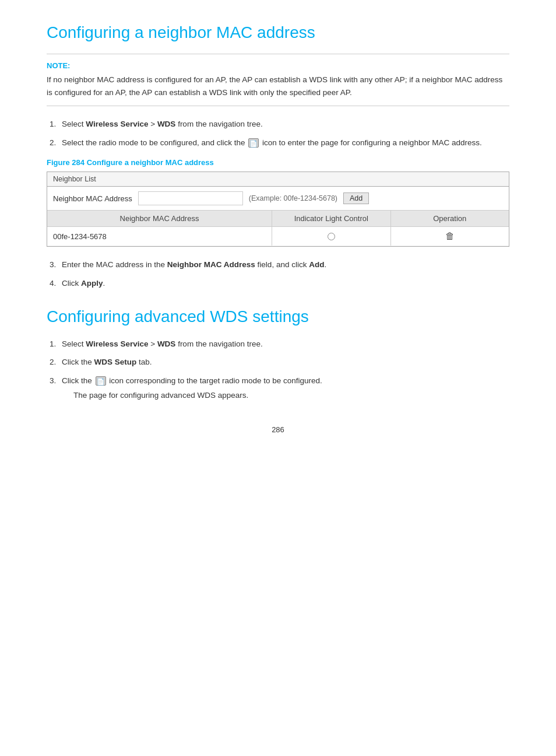  What do you see at coordinates (278, 209) in the screenshot?
I see `neighbor-list-box: Neighbor List Neighbor MAC Address (Exam…` at bounding box center [278, 209].